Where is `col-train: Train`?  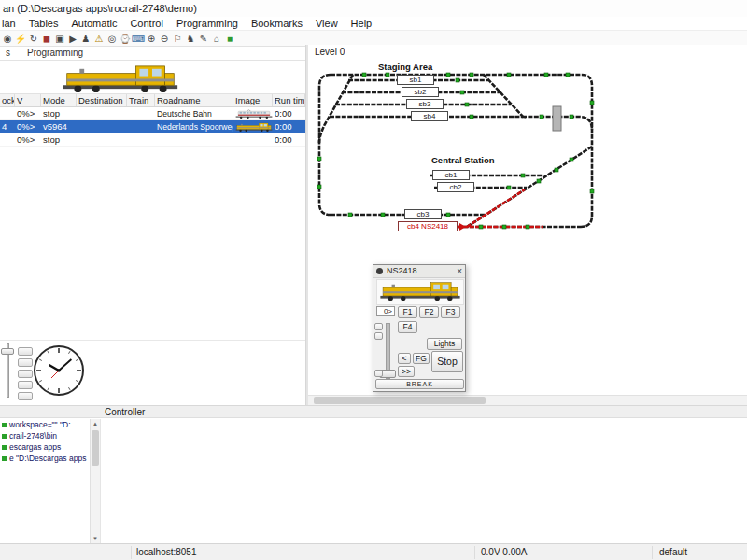 col-train: Train is located at coordinates (141, 101).